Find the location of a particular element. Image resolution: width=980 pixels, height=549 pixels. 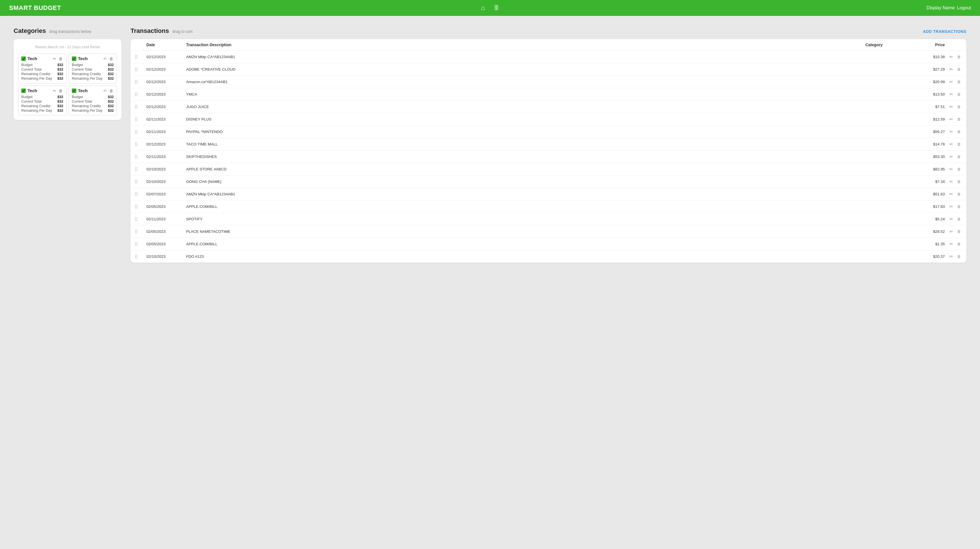

categories-grid: Tech ✏ 🗑 Budget$32 Current Total$32 Rema… is located at coordinates (68, 84).